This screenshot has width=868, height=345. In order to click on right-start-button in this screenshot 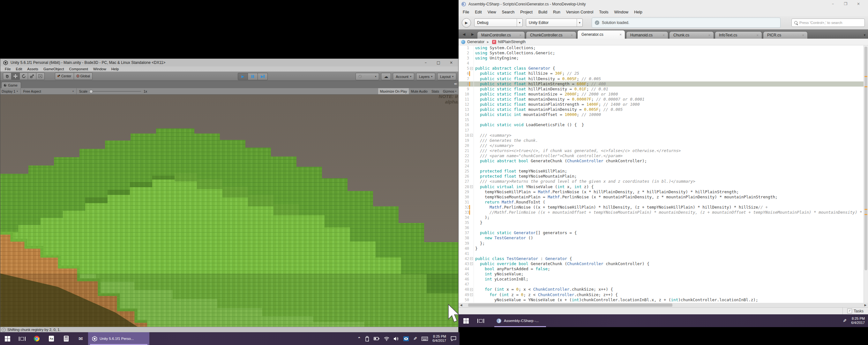, I will do `click(466, 321)`.